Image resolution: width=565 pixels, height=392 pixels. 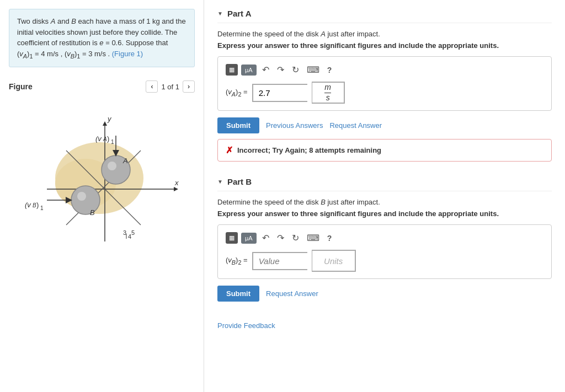 What do you see at coordinates (102, 170) in the screenshot?
I see `figure-canvas: A B (v A ) 1` at bounding box center [102, 170].